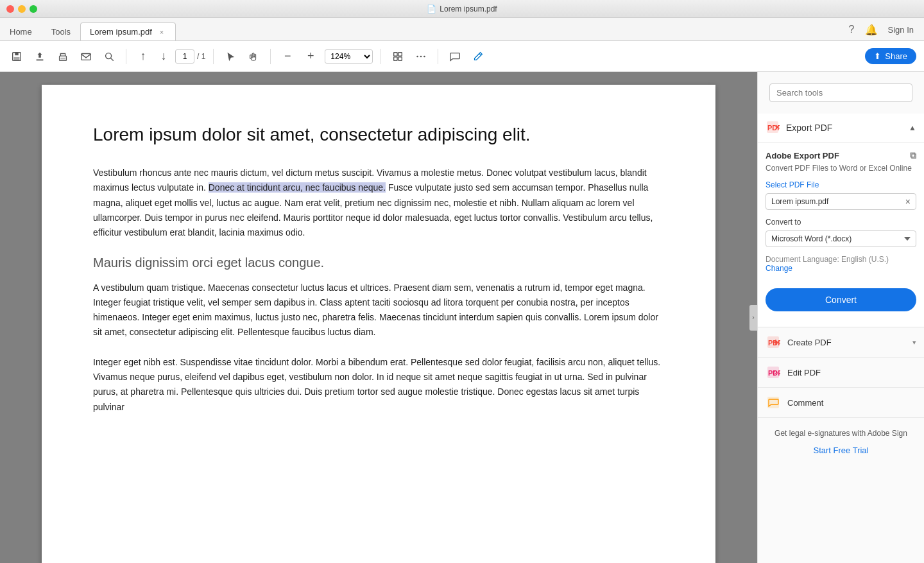 The width and height of the screenshot is (924, 563). I want to click on fit-mode-button, so click(398, 56).